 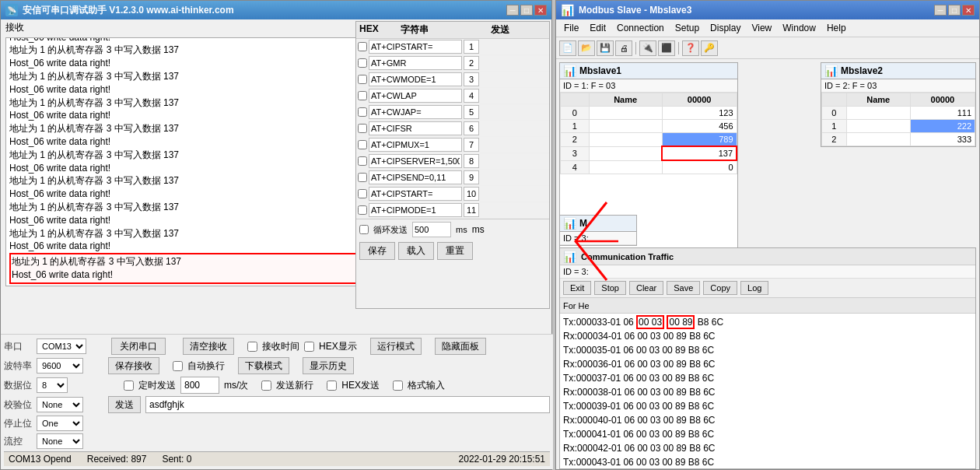 What do you see at coordinates (471, 194) in the screenshot?
I see `mt-row-send-button: 10` at bounding box center [471, 194].